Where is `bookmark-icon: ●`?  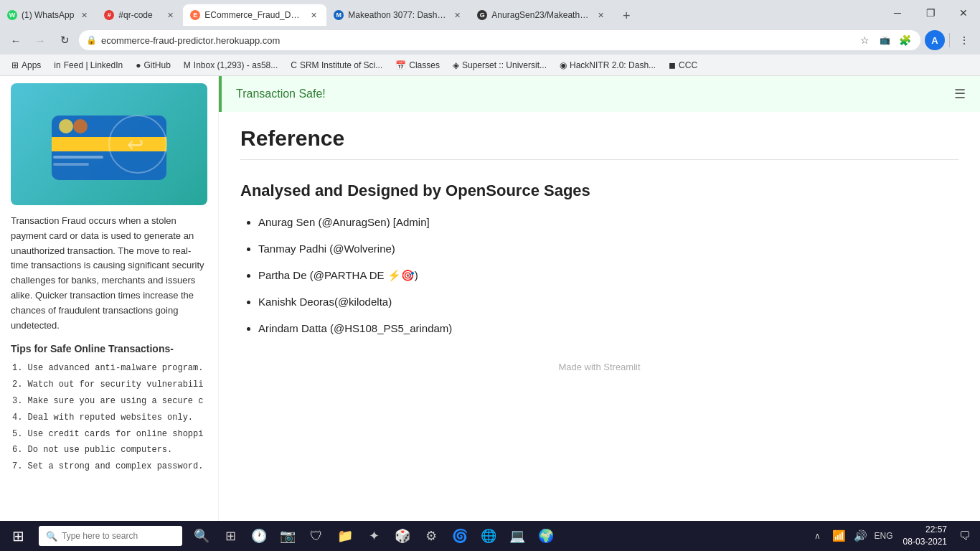
bookmark-icon: ● is located at coordinates (138, 65).